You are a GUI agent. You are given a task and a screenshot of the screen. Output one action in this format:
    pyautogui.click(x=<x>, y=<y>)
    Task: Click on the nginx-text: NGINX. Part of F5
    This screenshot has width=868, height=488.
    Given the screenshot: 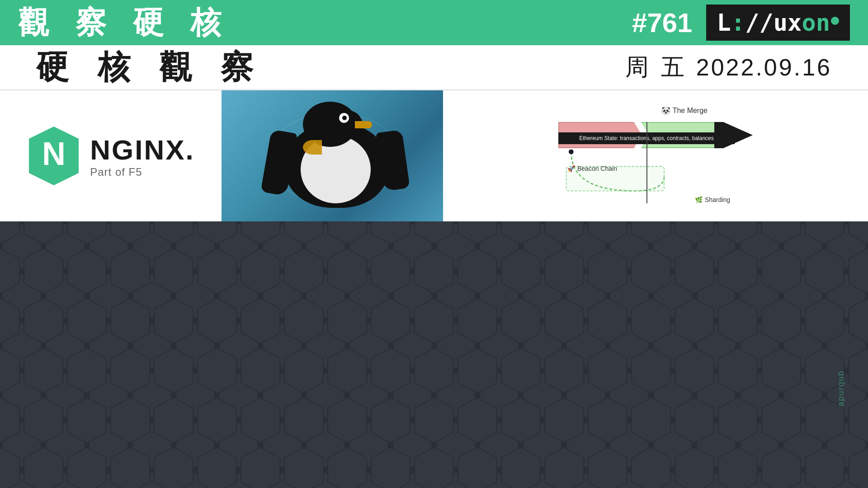 What is the action you would take?
    pyautogui.click(x=142, y=156)
    